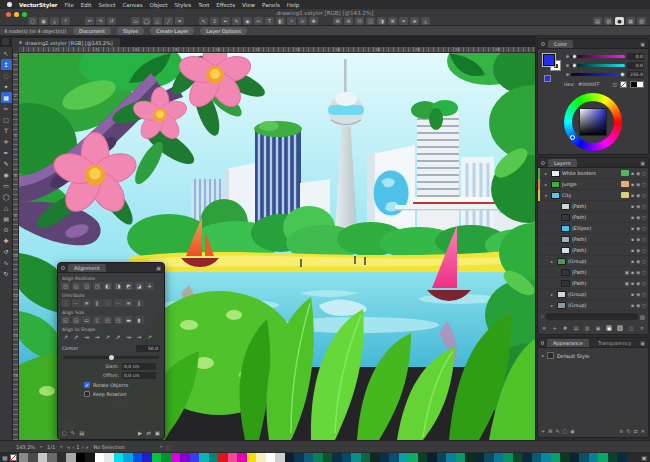 The height and width of the screenshot is (462, 650). I want to click on layer-expand-arrow: ▸, so click(553, 294).